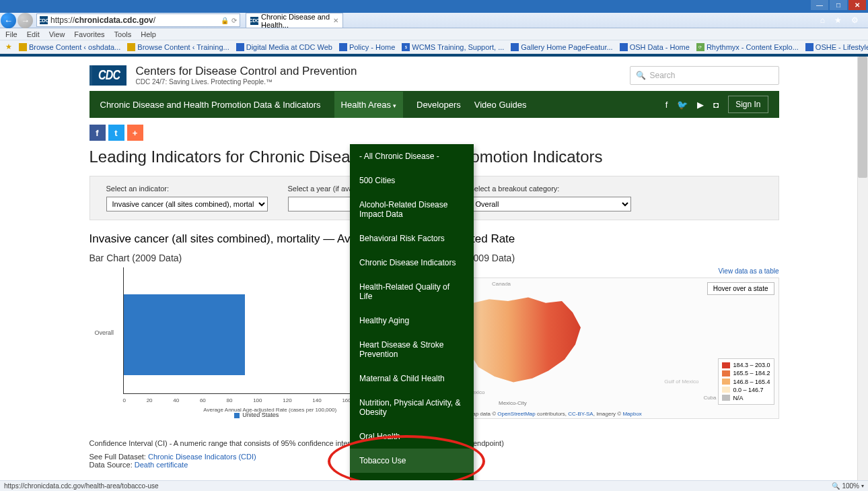 This screenshot has width=868, height=491. What do you see at coordinates (822, 20) in the screenshot?
I see `home-icon: ⌂` at bounding box center [822, 20].